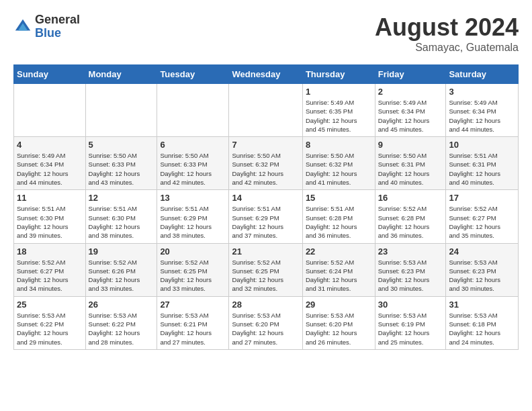 This screenshot has height=411, width=532. I want to click on day-number: 21, so click(265, 251).